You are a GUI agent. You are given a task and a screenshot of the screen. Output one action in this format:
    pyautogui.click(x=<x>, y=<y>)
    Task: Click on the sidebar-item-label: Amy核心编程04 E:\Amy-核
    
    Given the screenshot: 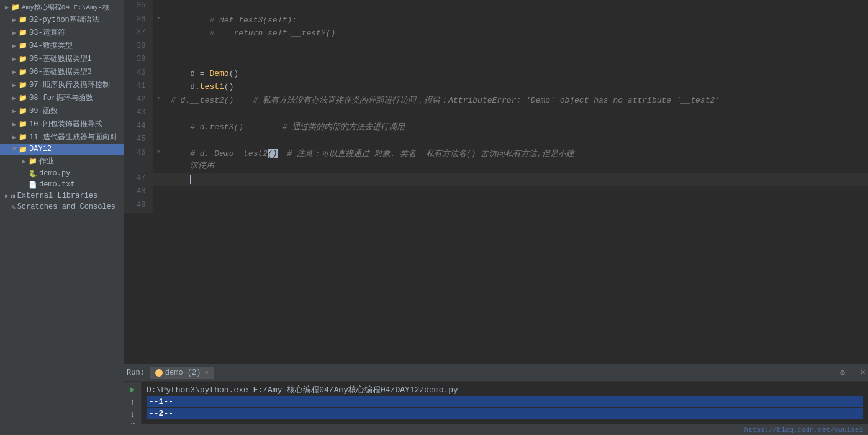 What is the action you would take?
    pyautogui.click(x=66, y=7)
    